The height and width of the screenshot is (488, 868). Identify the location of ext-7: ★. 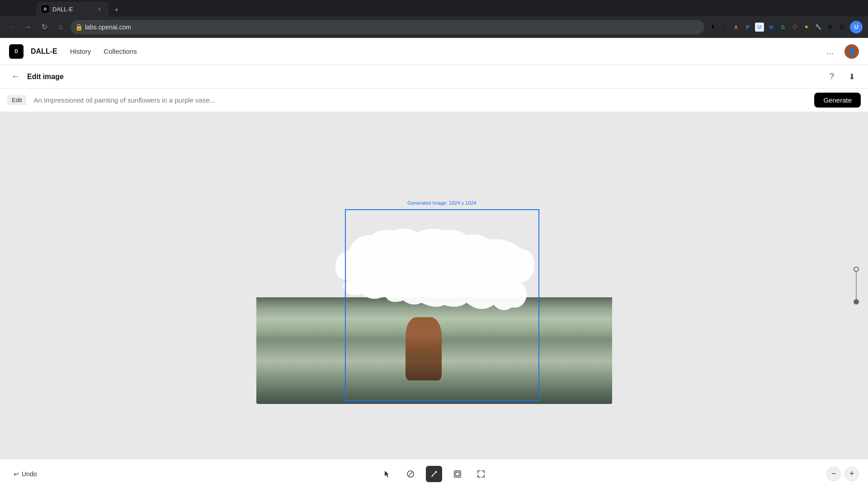
(807, 27).